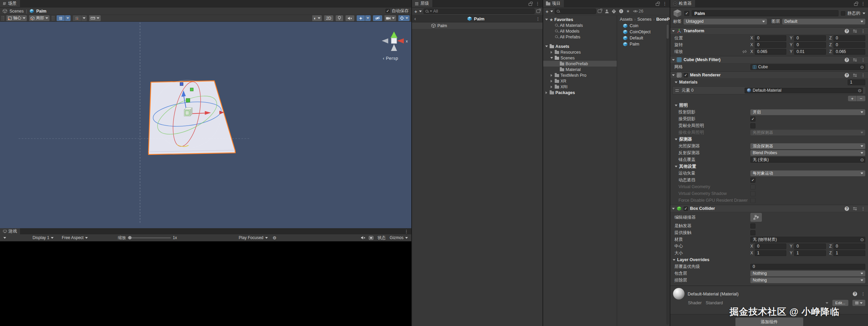 This screenshot has width=868, height=326. I want to click on axis-cone-bottom, so click(394, 48).